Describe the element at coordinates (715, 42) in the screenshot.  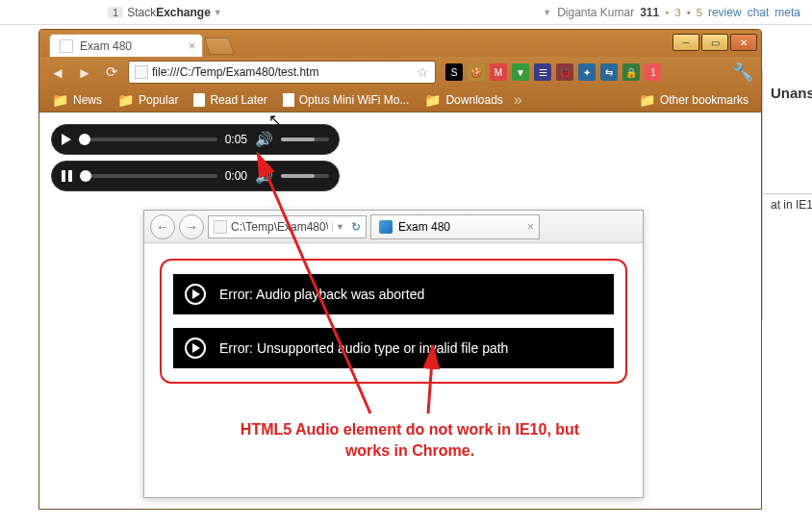
I see `maximize-button: ▭` at that location.